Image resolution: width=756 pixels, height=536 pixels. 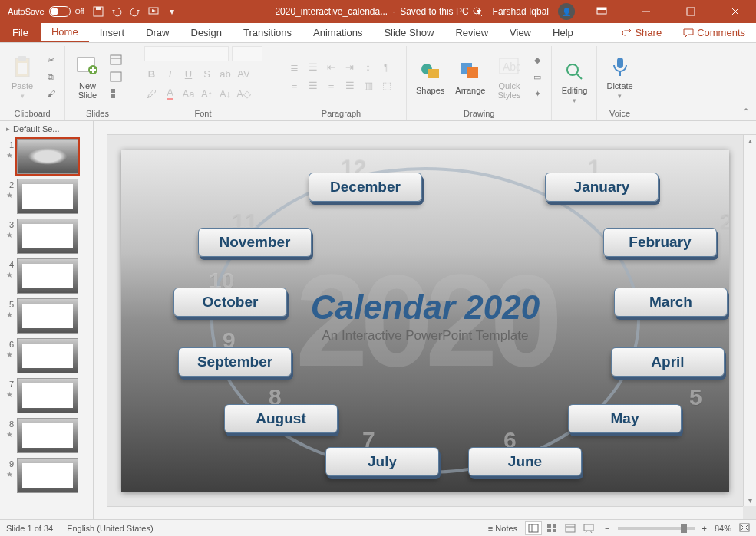 I want to click on user-avatar: 👤, so click(x=566, y=12).